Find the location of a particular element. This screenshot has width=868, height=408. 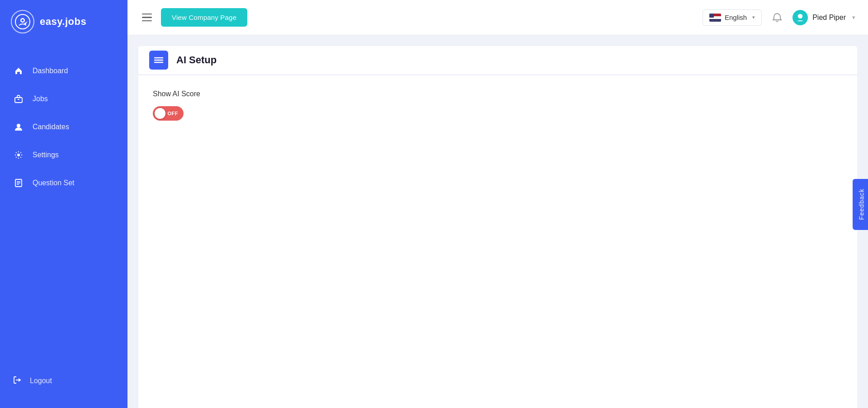

company-selector: Pied Piper ▾ is located at coordinates (824, 18).